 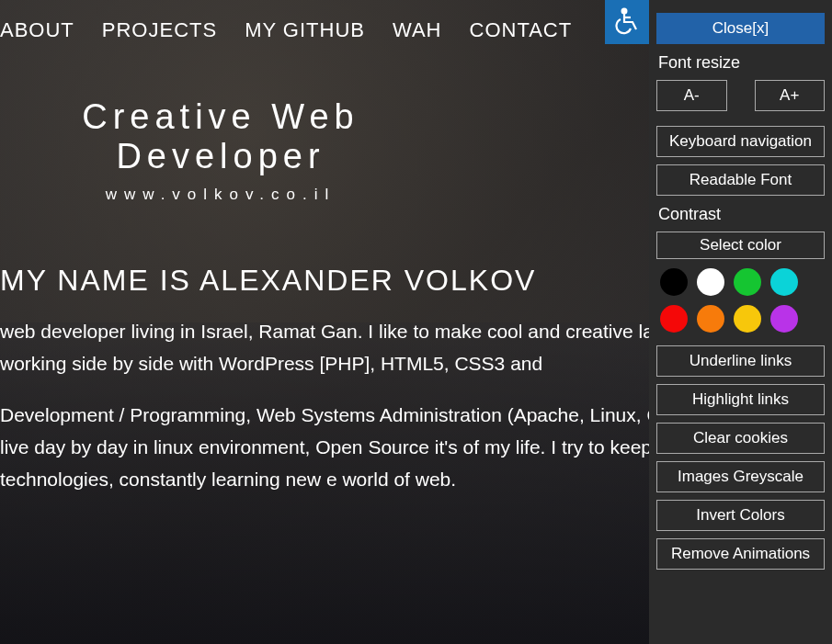 What do you see at coordinates (37, 30) in the screenshot?
I see `nav-about: ABOUT` at bounding box center [37, 30].